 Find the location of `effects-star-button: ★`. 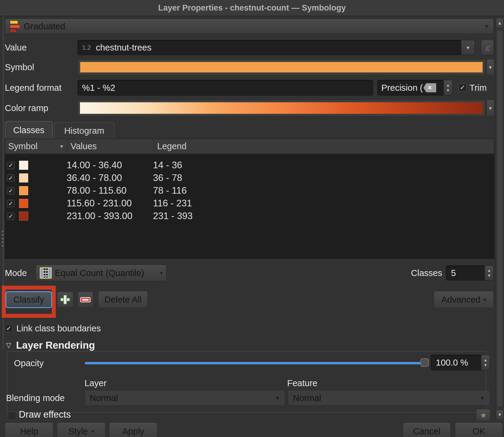

effects-star-button: ★ is located at coordinates (483, 415).